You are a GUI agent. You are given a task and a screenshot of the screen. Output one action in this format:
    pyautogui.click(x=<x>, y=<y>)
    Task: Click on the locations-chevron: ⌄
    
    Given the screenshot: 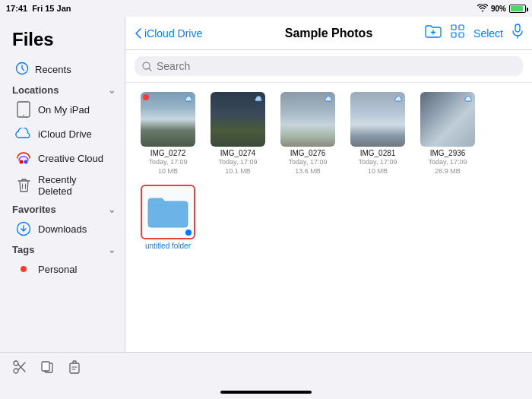 What is the action you would take?
    pyautogui.click(x=112, y=90)
    